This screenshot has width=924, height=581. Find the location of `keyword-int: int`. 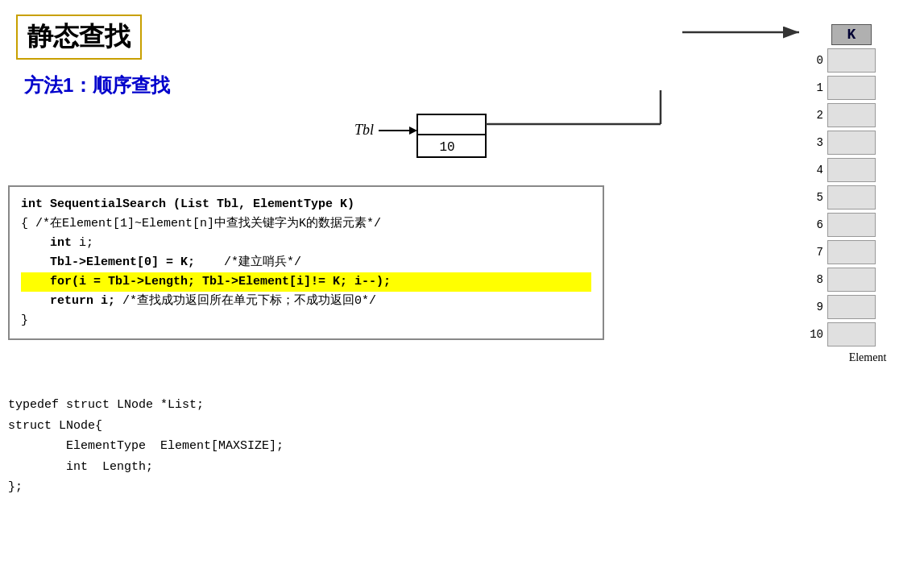

keyword-int: int is located at coordinates (32, 205).